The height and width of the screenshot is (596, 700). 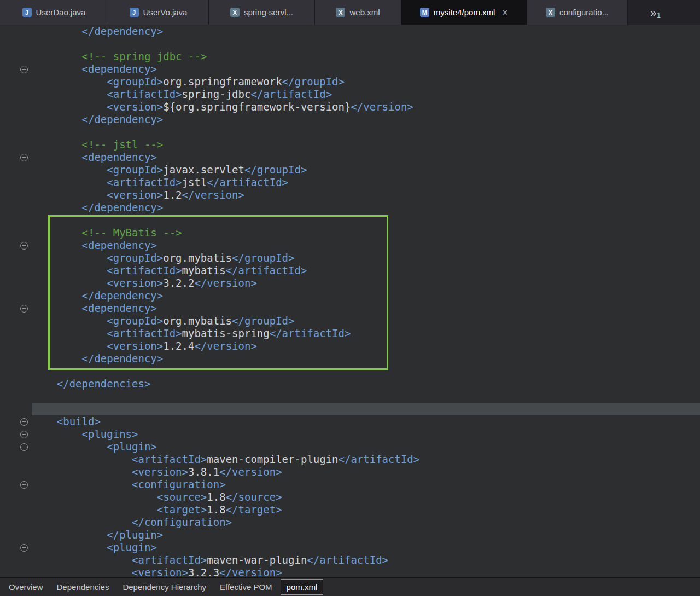 What do you see at coordinates (350, 195) in the screenshot?
I see `code-line: <version>1.2</version>` at bounding box center [350, 195].